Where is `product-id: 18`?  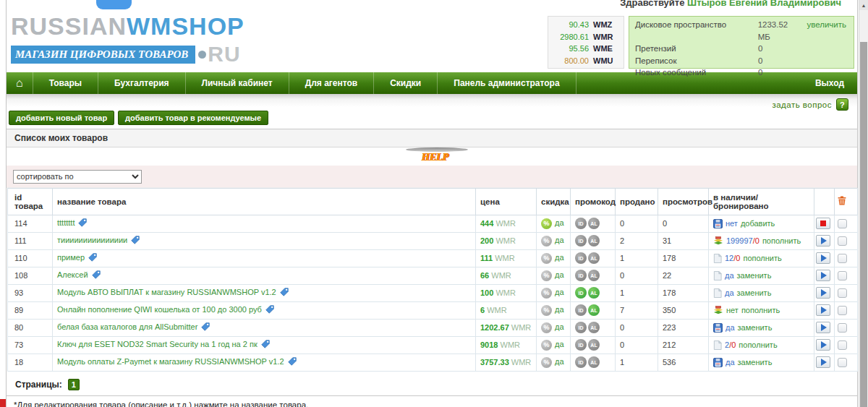 product-id: 18 is located at coordinates (30, 362).